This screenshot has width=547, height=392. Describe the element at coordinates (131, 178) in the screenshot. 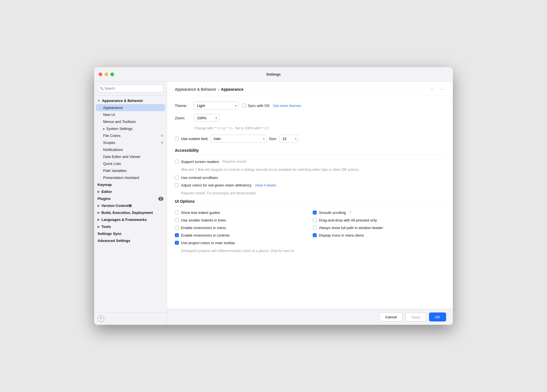

I see `sidebar-item-presentation-assistant: Presentation Assistant` at that location.